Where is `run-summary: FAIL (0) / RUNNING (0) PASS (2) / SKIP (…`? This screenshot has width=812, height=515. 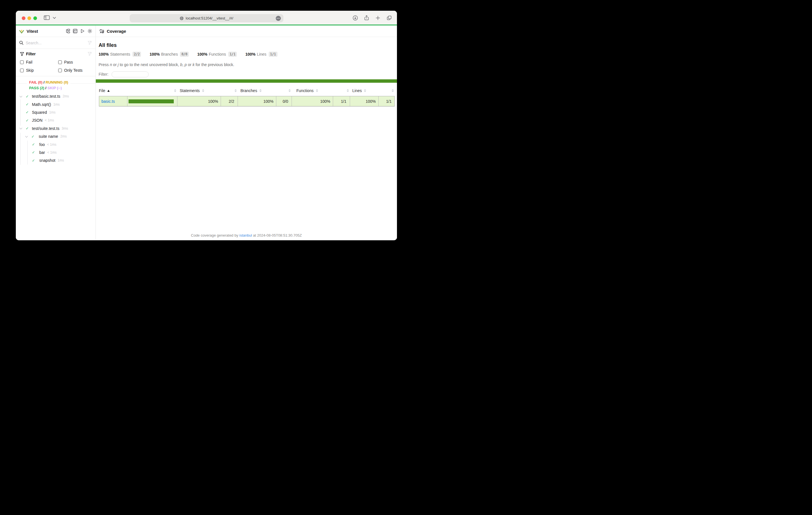 run-summary: FAIL (0) / RUNNING (0) PASS (2) / SKIP (… is located at coordinates (56, 83).